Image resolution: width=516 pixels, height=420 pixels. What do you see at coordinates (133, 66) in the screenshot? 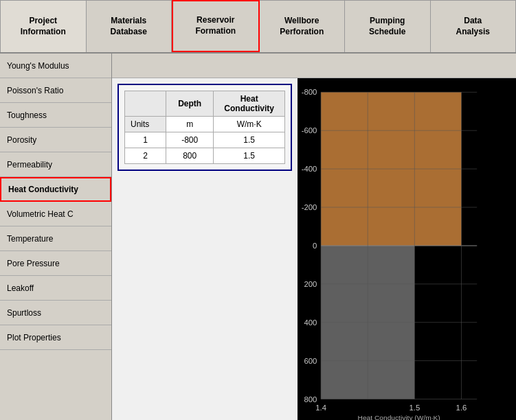
I see `remove-button` at bounding box center [133, 66].